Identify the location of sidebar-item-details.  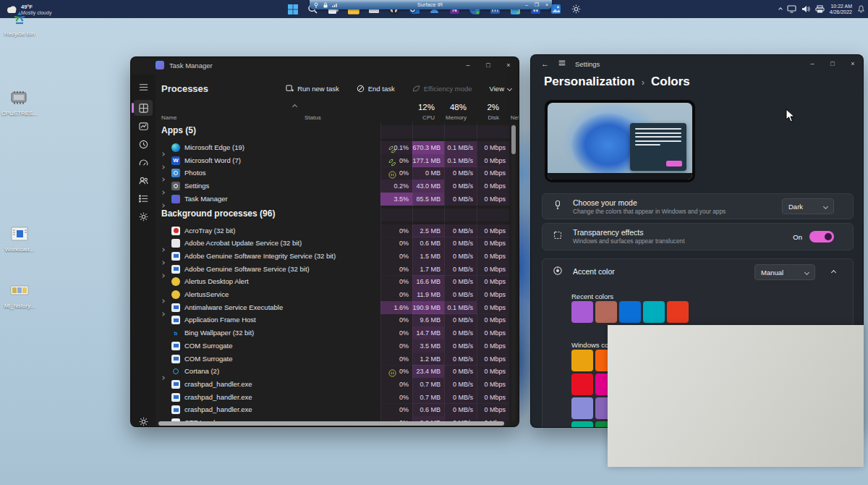
(143, 198).